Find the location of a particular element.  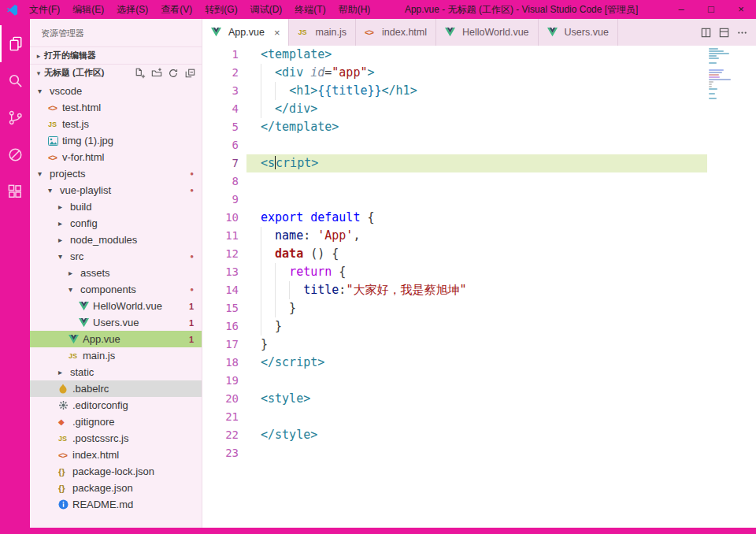

activity-bar-debug is located at coordinates (15, 154).